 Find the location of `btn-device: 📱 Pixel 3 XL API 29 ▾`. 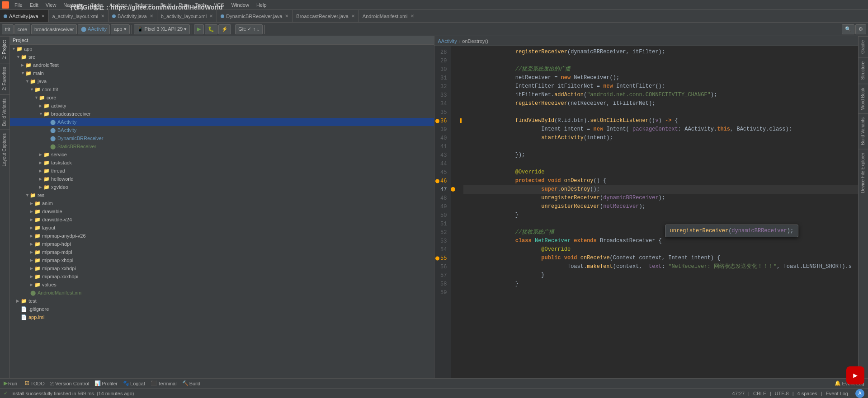

btn-device: 📱 Pixel 3 XL API 29 ▾ is located at coordinates (162, 29).